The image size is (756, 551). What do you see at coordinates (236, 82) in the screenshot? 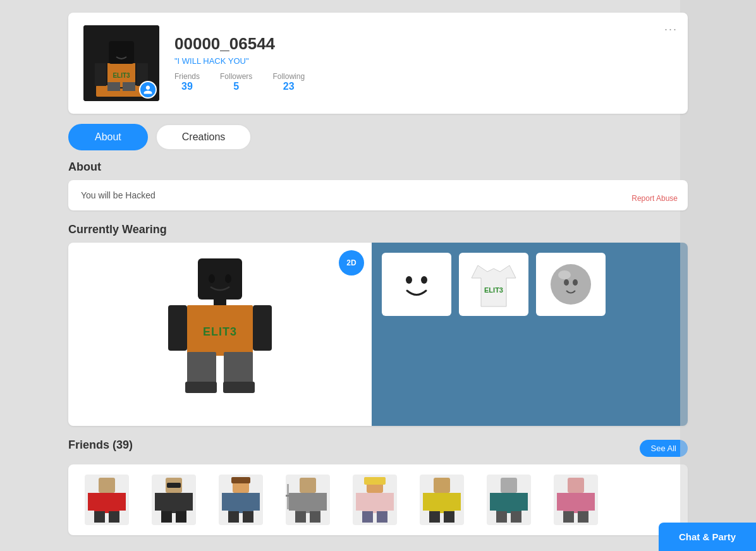
I see `followers-stat: Followers 5` at bounding box center [236, 82].